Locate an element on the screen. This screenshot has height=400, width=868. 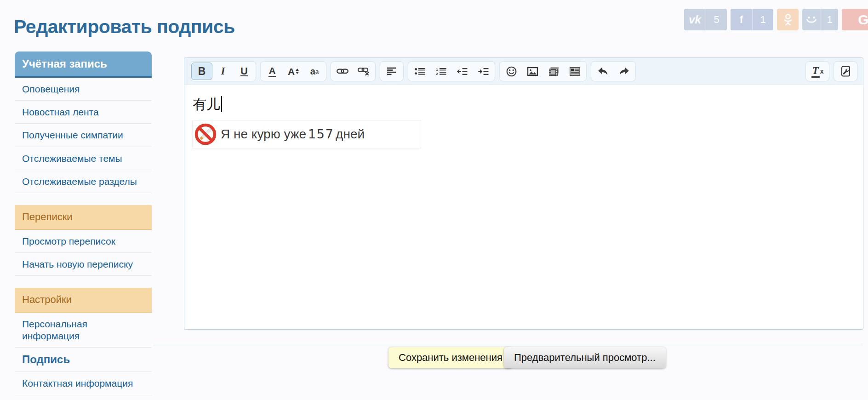
toolbar-group-history is located at coordinates (613, 71).